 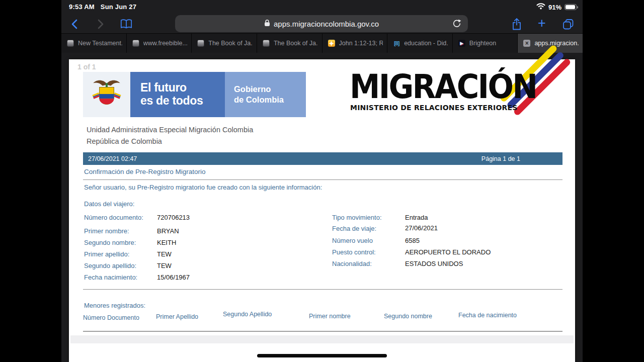 What do you see at coordinates (355, 43) in the screenshot?
I see `tab-john-1-12: John 1:12-13; R...` at bounding box center [355, 43].